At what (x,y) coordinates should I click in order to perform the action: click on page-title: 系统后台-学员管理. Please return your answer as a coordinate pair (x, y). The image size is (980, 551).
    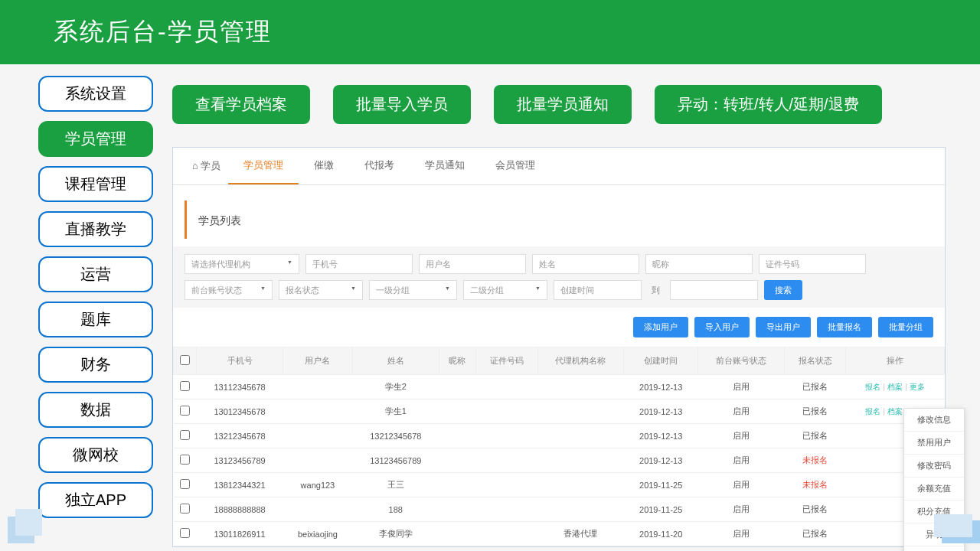
    Looking at the image, I should click on (490, 32).